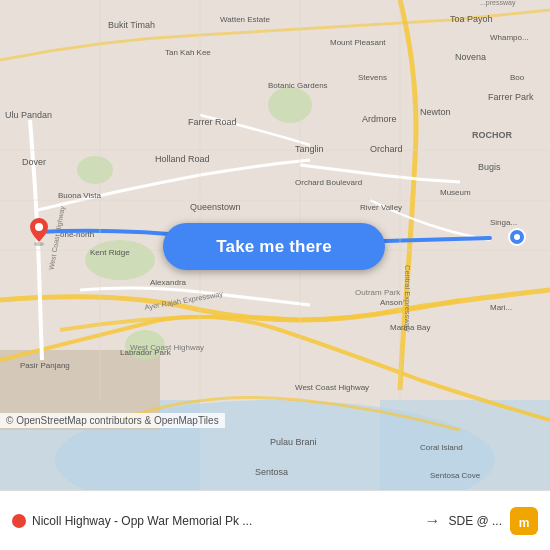  Describe the element at coordinates (328, 182) in the screenshot. I see `svg-text: Orchard Boulevard` at that location.